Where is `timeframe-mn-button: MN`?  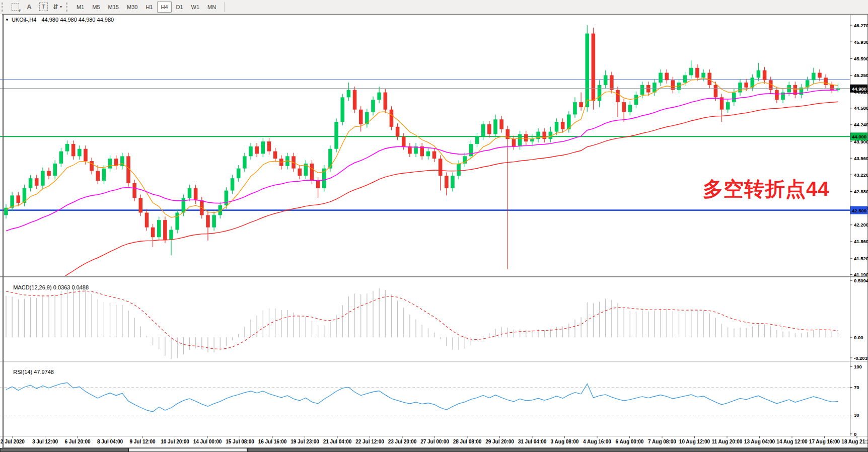 timeframe-mn-button: MN is located at coordinates (211, 7).